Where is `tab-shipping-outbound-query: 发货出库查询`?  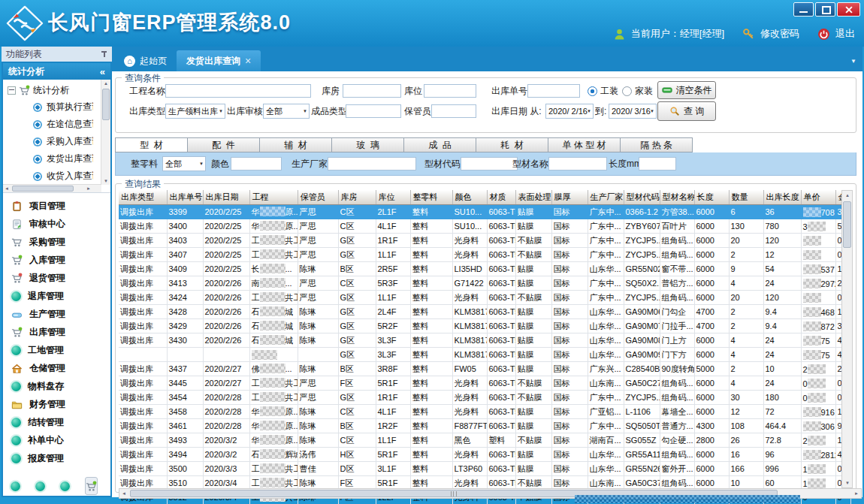 tab-shipping-outbound-query: 发货出库查询 is located at coordinates (219, 61).